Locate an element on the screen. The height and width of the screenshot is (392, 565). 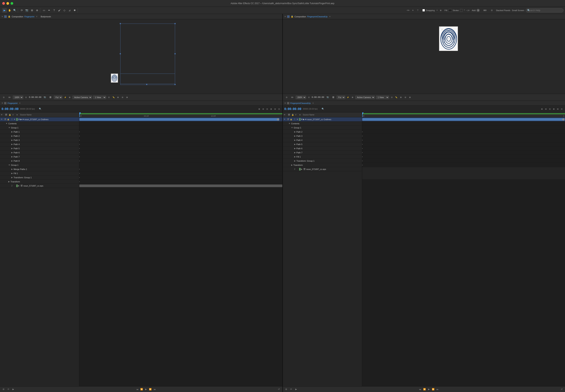
layer-row-path4-l: ▶ Path 4 is located at coordinates (40, 144).